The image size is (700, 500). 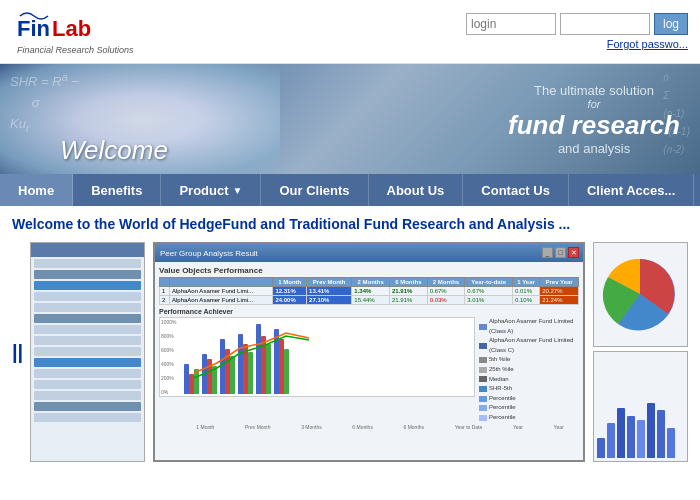 I want to click on header: Fin Lab Financial Research Solutions log…, so click(x=350, y=32).